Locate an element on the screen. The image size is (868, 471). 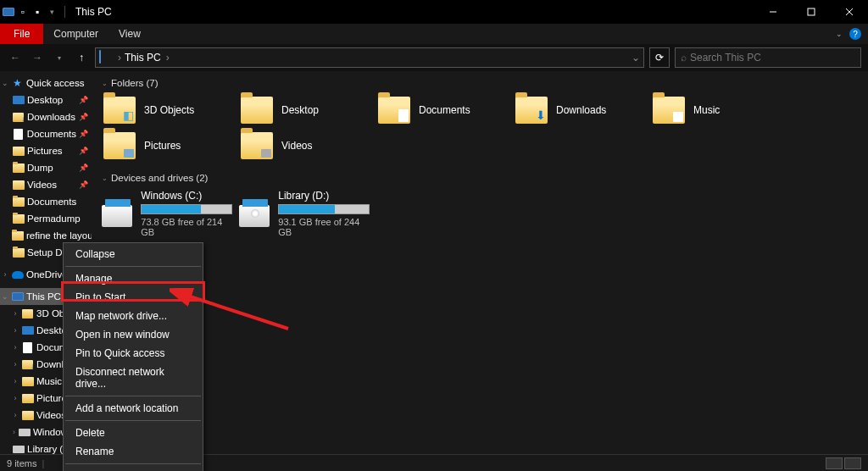
search-input: ⌕ Search This PC is located at coordinates (768, 58).